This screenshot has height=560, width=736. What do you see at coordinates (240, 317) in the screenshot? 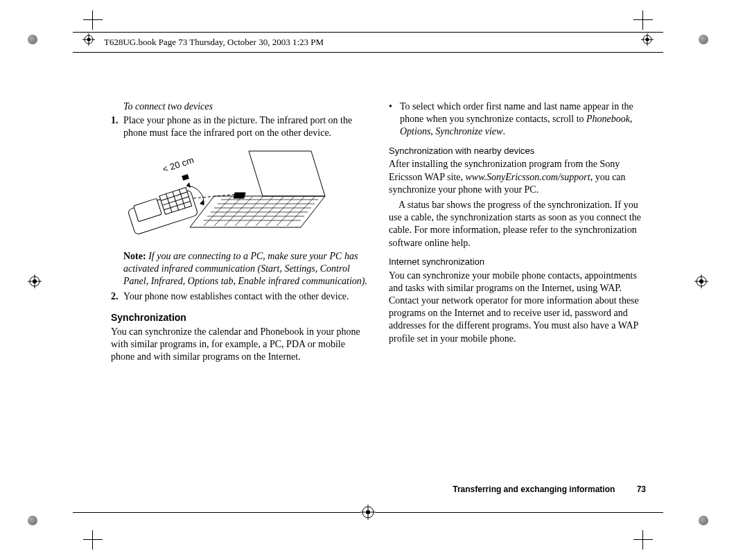
I see `section-synchronization: Synchronization` at bounding box center [240, 317].